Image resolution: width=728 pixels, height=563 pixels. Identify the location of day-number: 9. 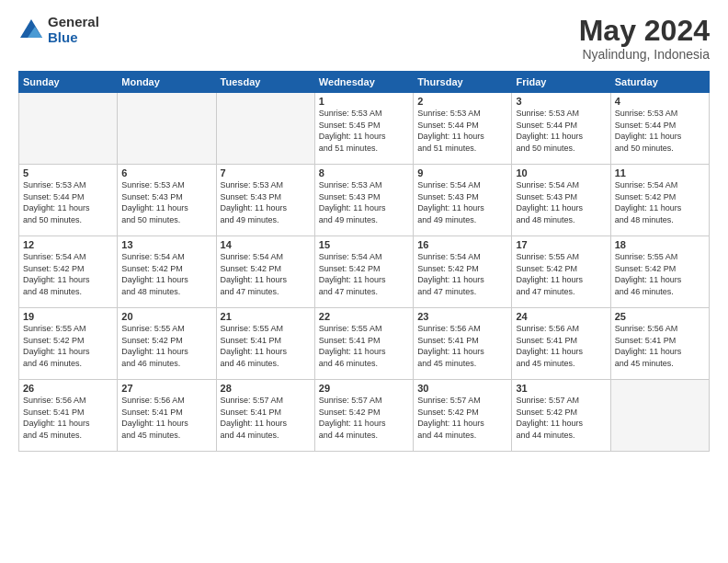
(462, 173).